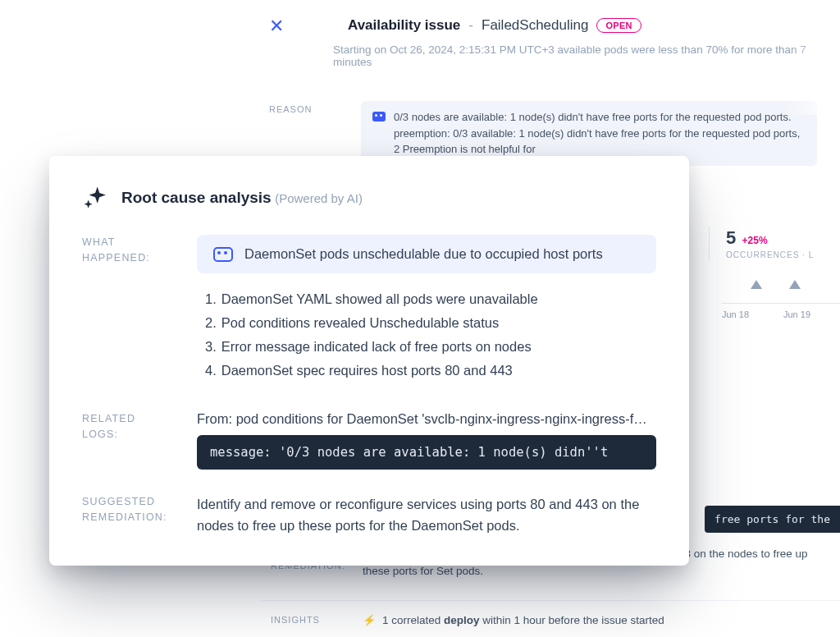 The width and height of the screenshot is (840, 637). What do you see at coordinates (223, 254) in the screenshot?
I see `rca-summary-robot-icon` at bounding box center [223, 254].